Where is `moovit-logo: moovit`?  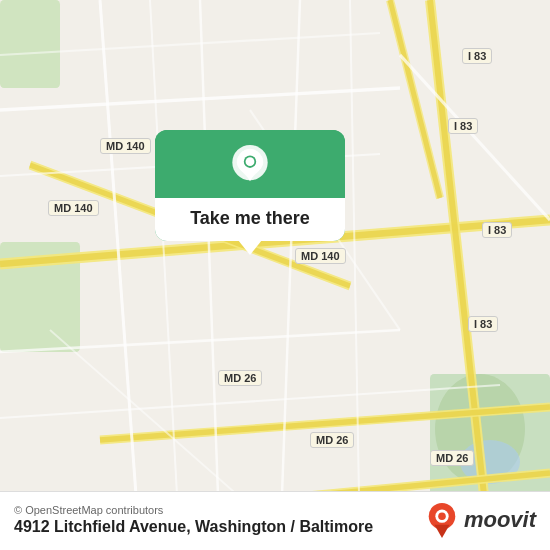 moovit-logo: moovit is located at coordinates (481, 520).